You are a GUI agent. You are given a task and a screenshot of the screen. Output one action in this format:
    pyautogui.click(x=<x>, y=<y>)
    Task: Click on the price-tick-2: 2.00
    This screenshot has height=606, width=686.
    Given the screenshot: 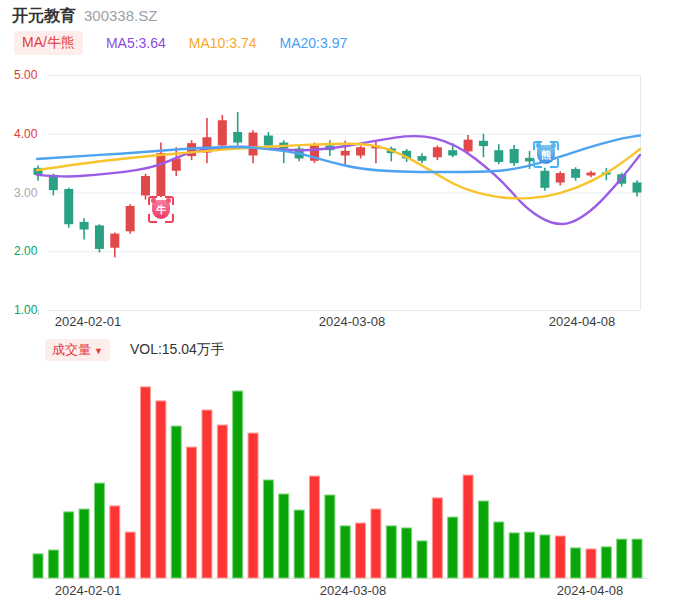 What is the action you would take?
    pyautogui.click(x=30, y=251)
    